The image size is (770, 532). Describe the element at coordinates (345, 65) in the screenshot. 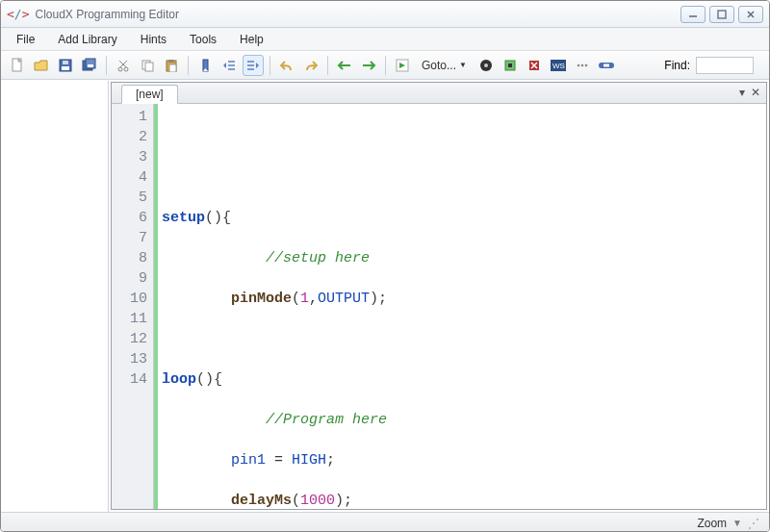

I see `nav-back-icon` at that location.